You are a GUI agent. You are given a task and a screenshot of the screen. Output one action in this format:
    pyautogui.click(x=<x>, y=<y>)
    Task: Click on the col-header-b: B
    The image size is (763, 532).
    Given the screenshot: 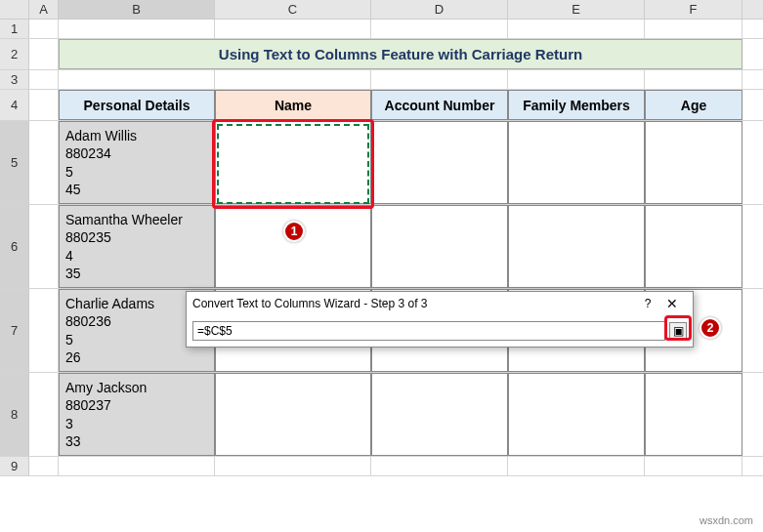 What is the action you would take?
    pyautogui.click(x=137, y=10)
    